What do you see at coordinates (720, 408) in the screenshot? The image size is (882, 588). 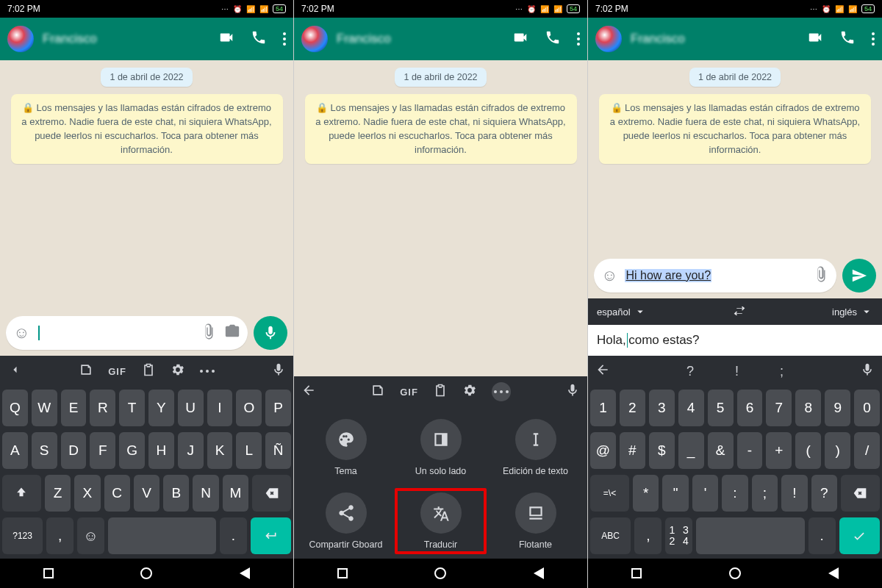 I see `key-5: 5` at bounding box center [720, 408].